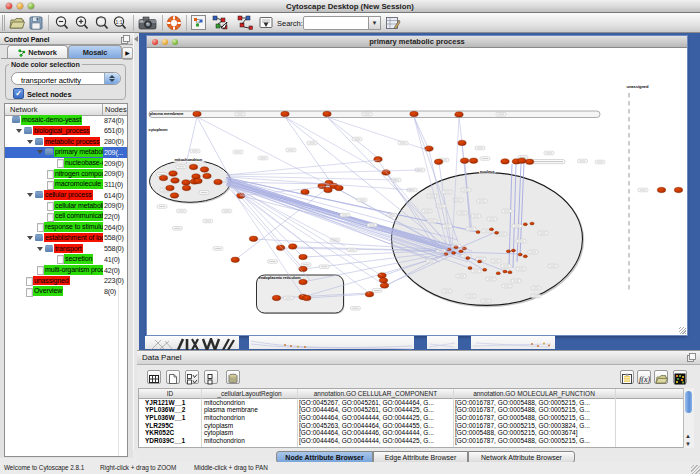  What do you see at coordinates (638, 86) in the screenshot?
I see `svg-text: unassigned` at bounding box center [638, 86].